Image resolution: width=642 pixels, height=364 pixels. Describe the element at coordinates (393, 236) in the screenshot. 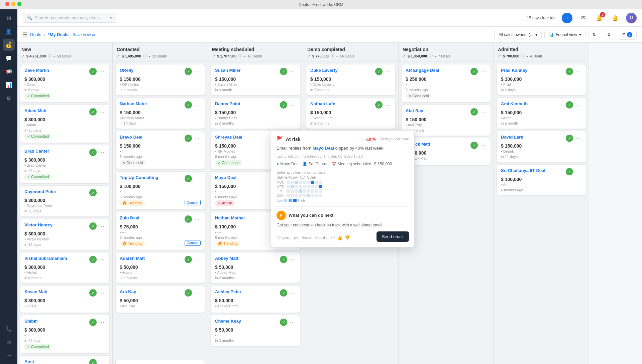

I see `send-email-button: Send email` at that location.